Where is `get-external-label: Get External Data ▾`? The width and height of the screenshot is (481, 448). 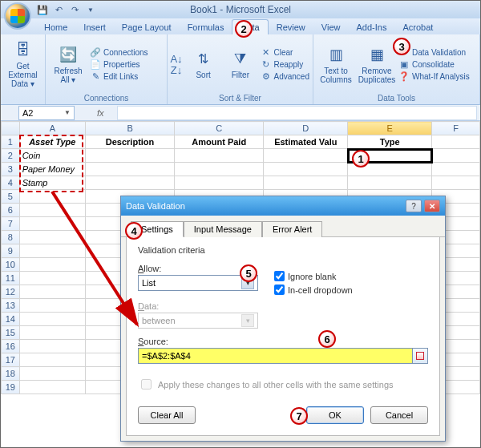 get-external-label: Get External Data ▾ is located at coordinates (22, 75).